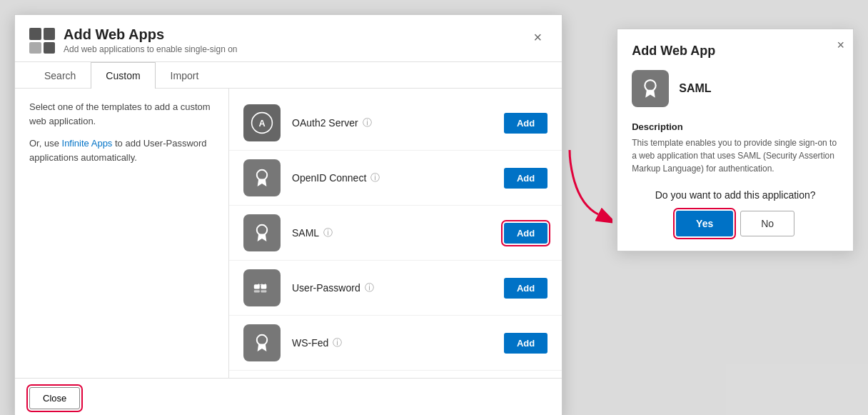 This screenshot has height=415, width=868. What do you see at coordinates (262, 123) in the screenshot?
I see `oauth-icon: A` at bounding box center [262, 123].